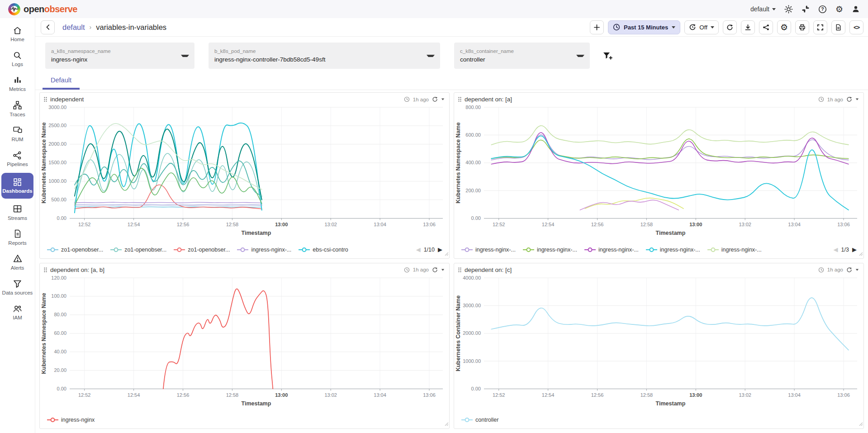  What do you see at coordinates (71, 420) in the screenshot?
I see `legend-item: ingress-nginx` at bounding box center [71, 420].